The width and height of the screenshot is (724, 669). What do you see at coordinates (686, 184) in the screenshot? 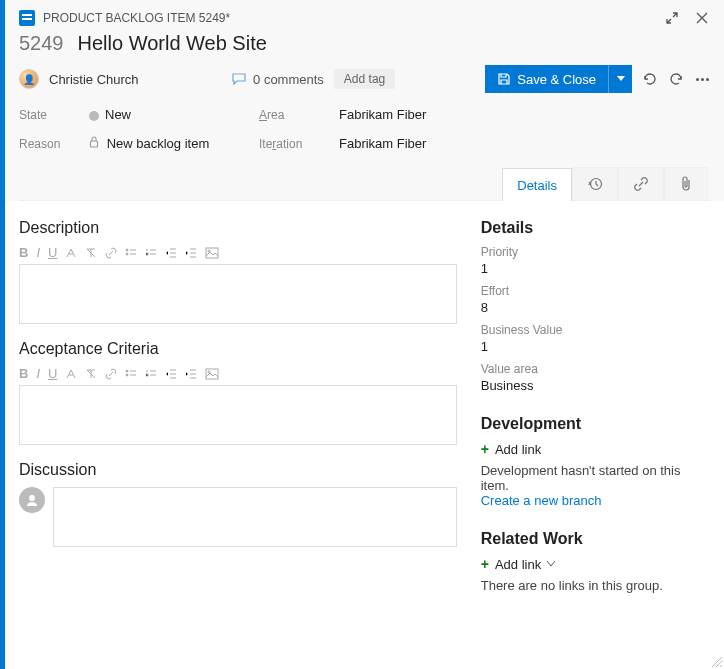
I see `attachment-icon` at bounding box center [686, 184].